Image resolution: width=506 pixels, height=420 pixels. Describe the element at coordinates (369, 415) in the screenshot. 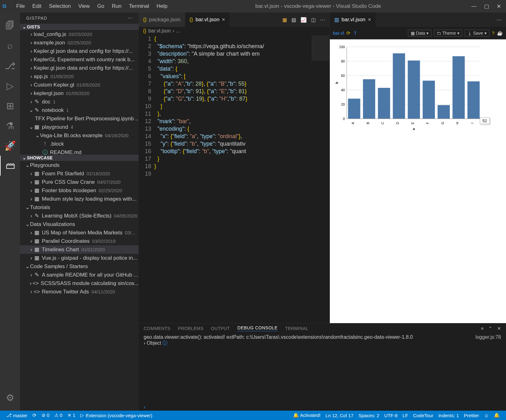

I see `status-spaces: Spaces: 2` at that location.